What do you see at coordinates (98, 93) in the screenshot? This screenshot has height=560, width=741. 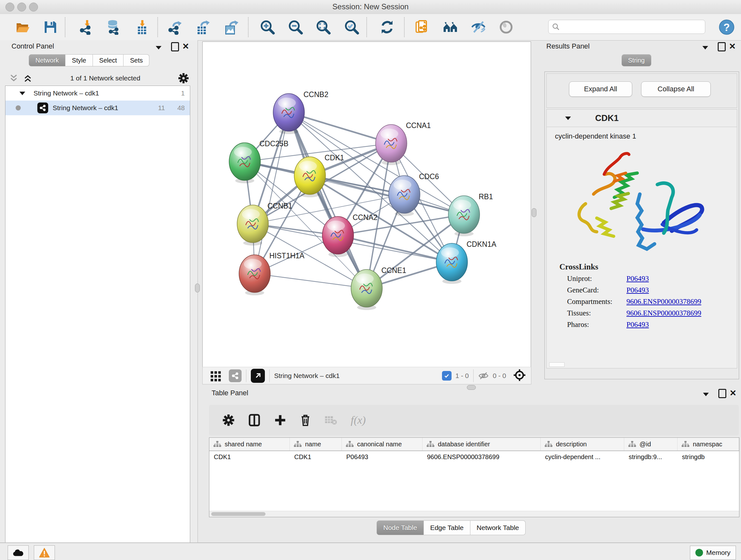 I see `network-collection-row: String Network – cdk1 1` at bounding box center [98, 93].